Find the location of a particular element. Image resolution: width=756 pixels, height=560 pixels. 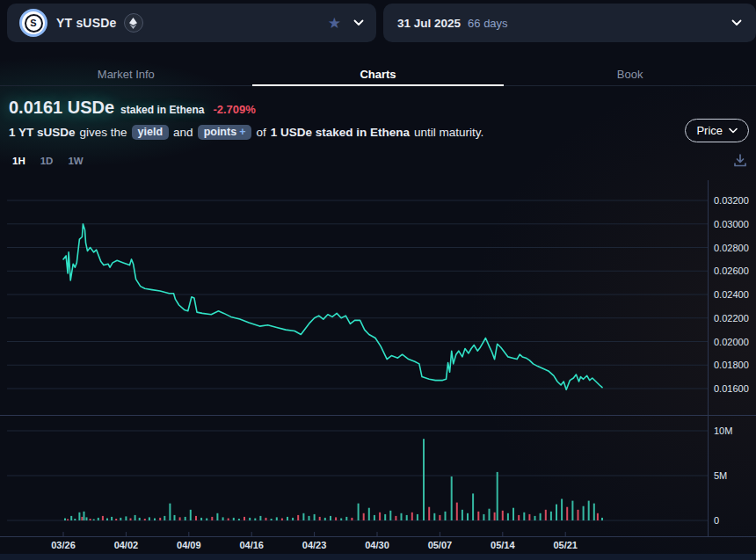

points-badge: points+ is located at coordinates (225, 132).